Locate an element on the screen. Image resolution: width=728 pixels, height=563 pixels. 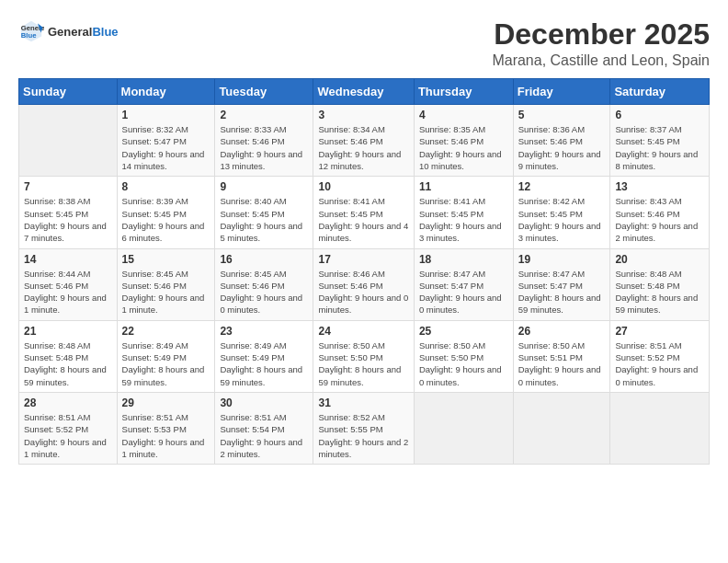
day-number: 29 is located at coordinates (166, 403).